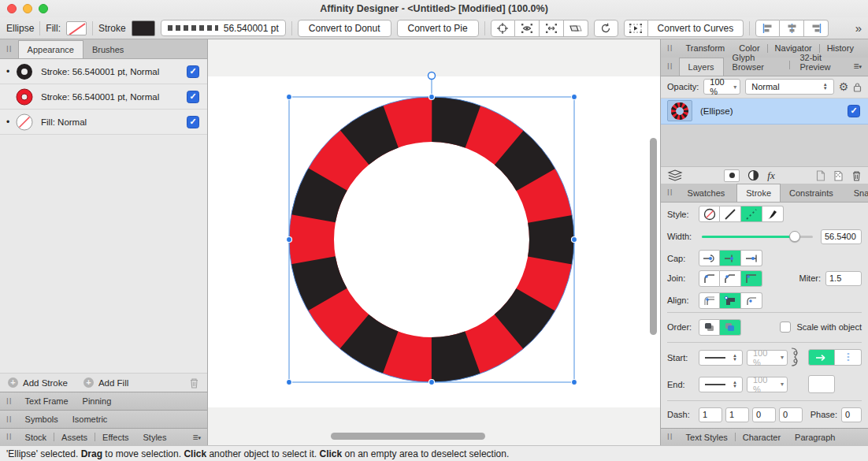  What do you see at coordinates (721, 385) in the screenshot?
I see `end-style-stepper: ▲▼` at bounding box center [721, 385].